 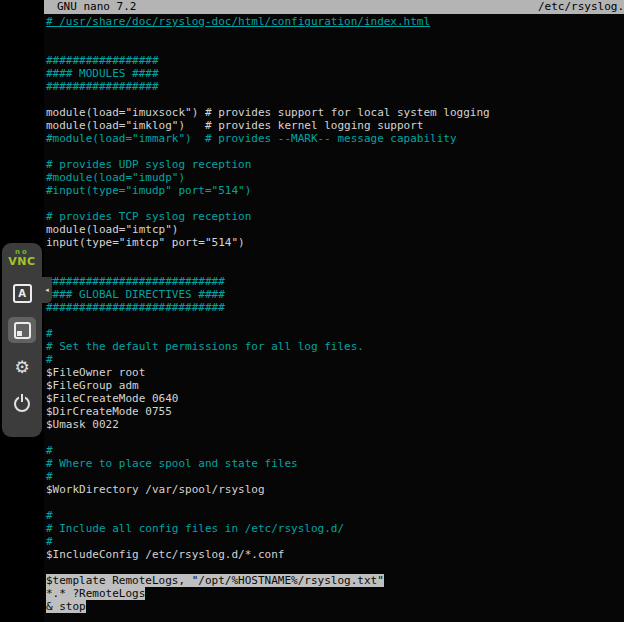 I want to click on terminal-line: # /usr/share/doc/rsyslog-doc/html/config…, so click(x=334, y=22).